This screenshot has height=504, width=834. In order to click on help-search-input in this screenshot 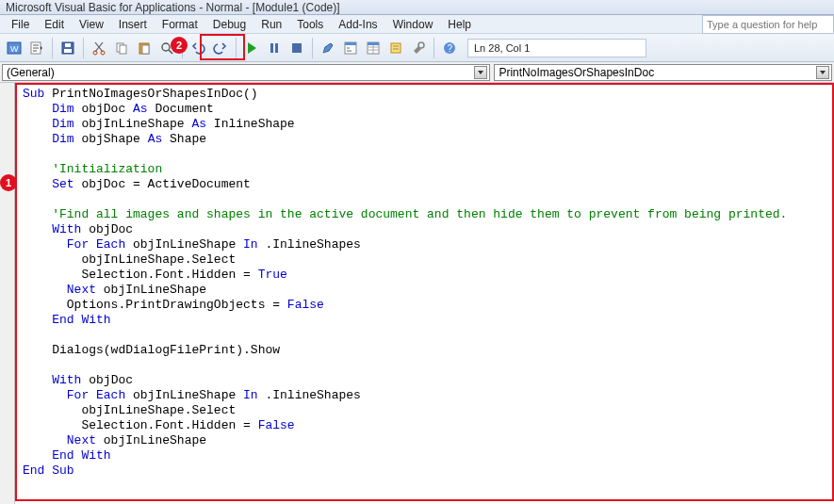, I will do `click(768, 24)`.